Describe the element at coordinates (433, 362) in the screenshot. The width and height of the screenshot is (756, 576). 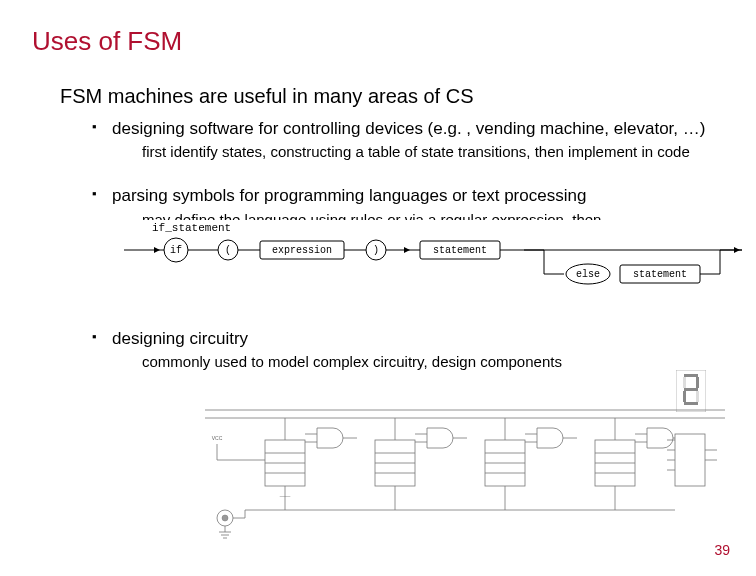
I see `bullet-3-sub: commonly used to model complex circuitry…` at that location.